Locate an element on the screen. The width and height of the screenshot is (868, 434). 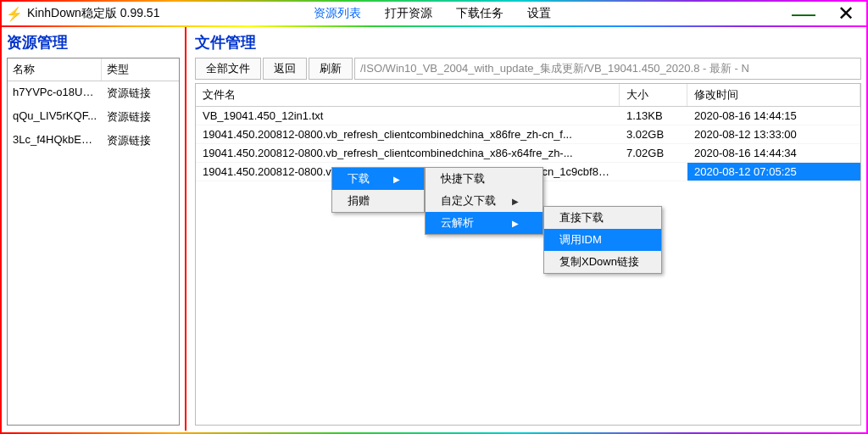
path-input: /ISO/Win10_VB_2004_with_update_集成更新/VB_1… is located at coordinates (608, 69).